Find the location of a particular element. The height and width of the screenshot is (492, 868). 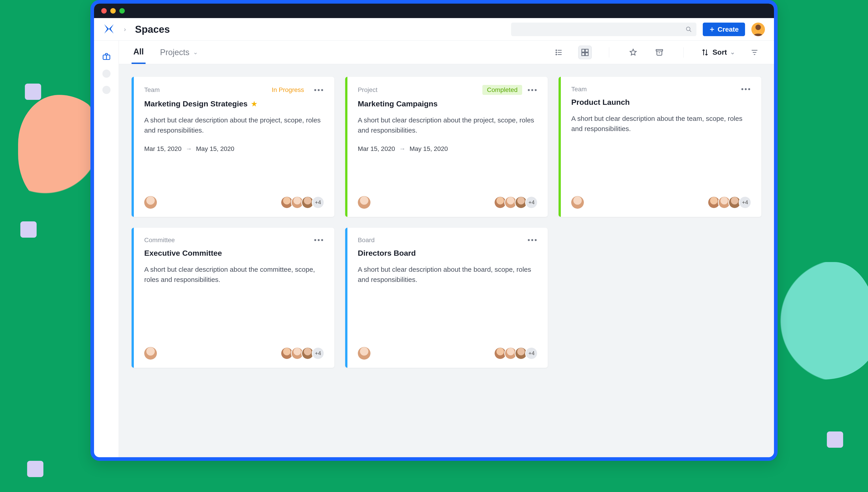

filter-button is located at coordinates (754, 52).